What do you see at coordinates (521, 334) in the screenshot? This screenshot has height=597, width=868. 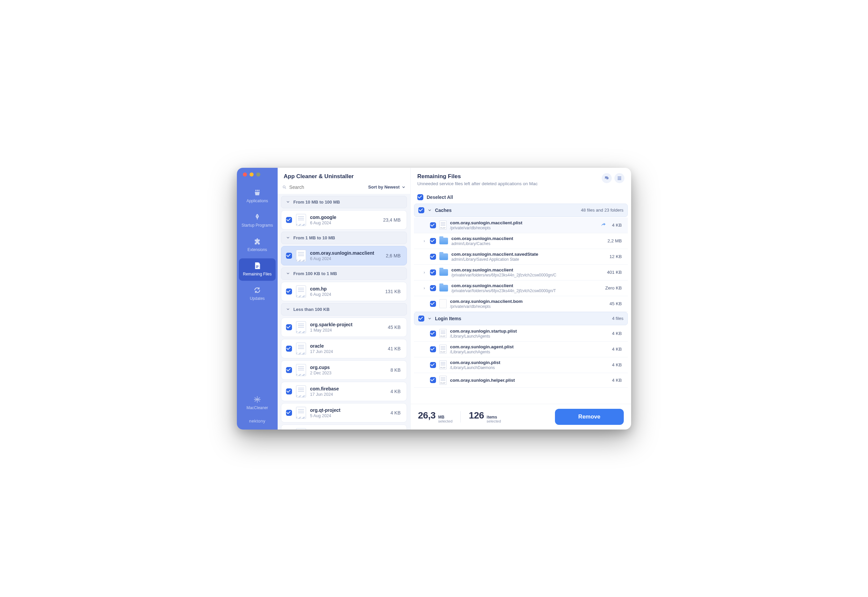 I see `file-row: com.oray.sunlogin.startup.plist /Library…` at bounding box center [521, 334].